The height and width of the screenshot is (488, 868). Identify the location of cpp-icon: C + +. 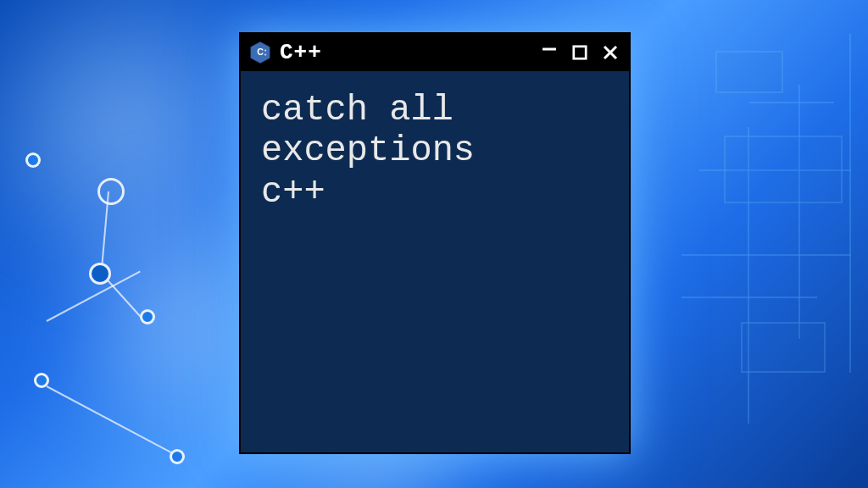
(260, 53).